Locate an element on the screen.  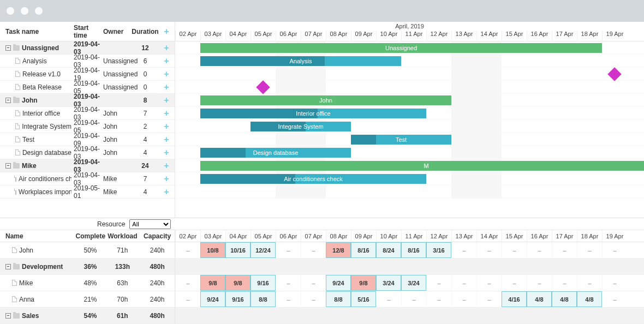
gantt-task-row: Analysis2019-04-03Unassigned6+ is located at coordinates (87, 61).